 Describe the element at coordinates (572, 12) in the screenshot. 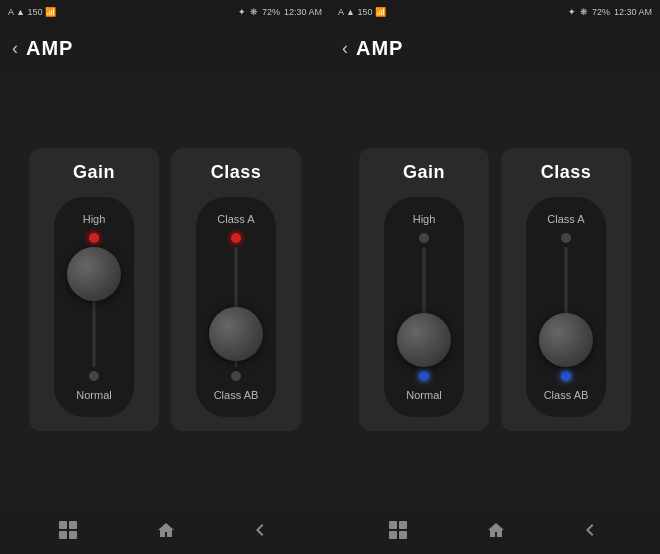

I see `signal-icon-right: ✦` at that location.